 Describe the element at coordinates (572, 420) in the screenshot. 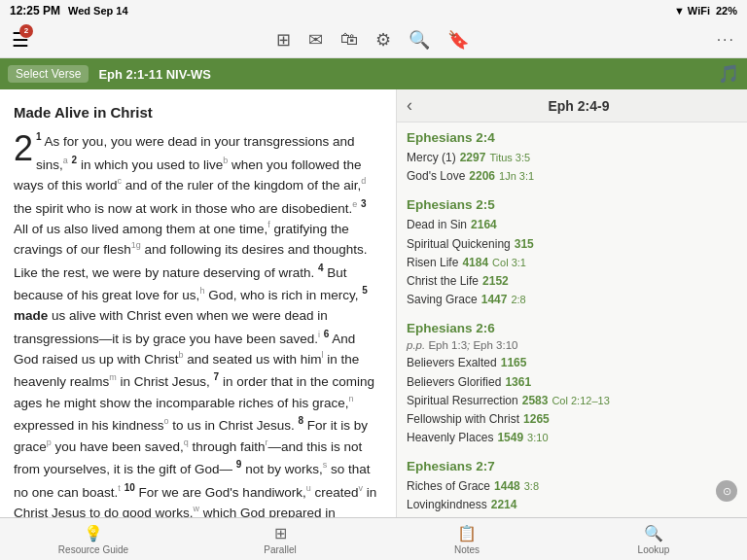

I see `ref-item: Fellowship with Christ 1265` at that location.